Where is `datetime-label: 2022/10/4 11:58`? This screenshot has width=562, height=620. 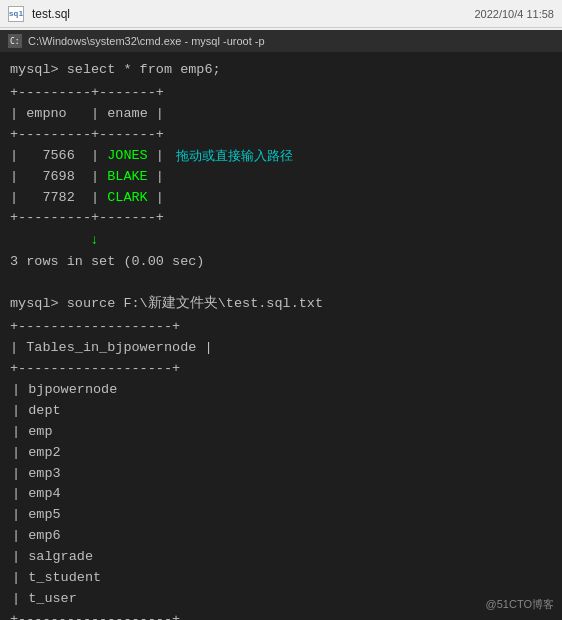
datetime-label: 2022/10/4 11:58 is located at coordinates (514, 14).